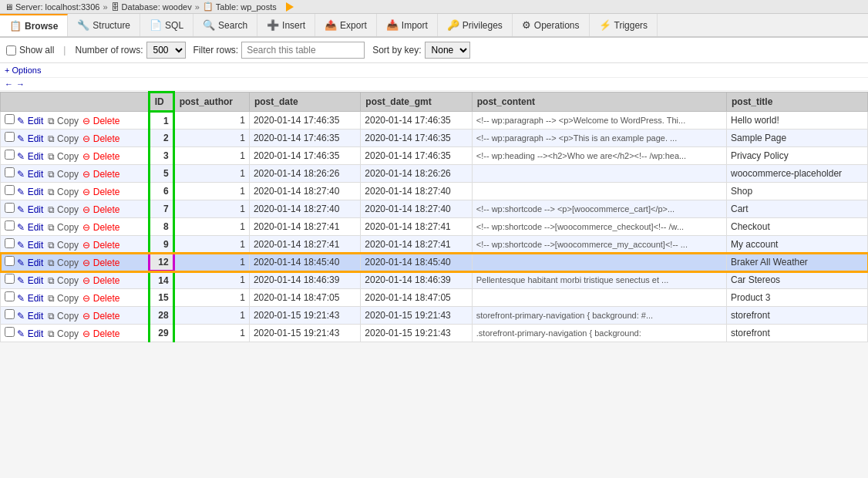 The height and width of the screenshot is (478, 868). What do you see at coordinates (11, 51) in the screenshot?
I see `show-all-checkbox` at bounding box center [11, 51].